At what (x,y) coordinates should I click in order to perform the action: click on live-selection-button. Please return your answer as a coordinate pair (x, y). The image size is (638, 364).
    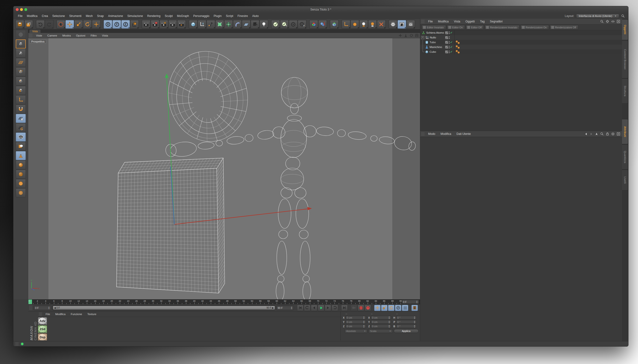
    Looking at the image, I should click on (61, 24).